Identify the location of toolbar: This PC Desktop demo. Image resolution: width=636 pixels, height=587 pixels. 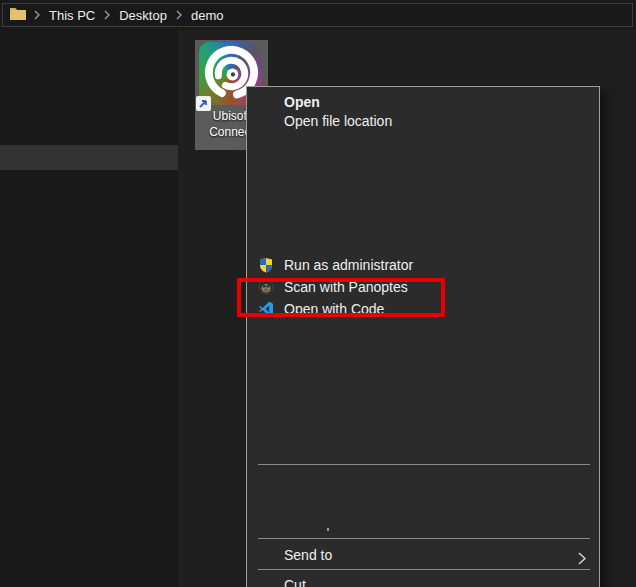
(318, 15).